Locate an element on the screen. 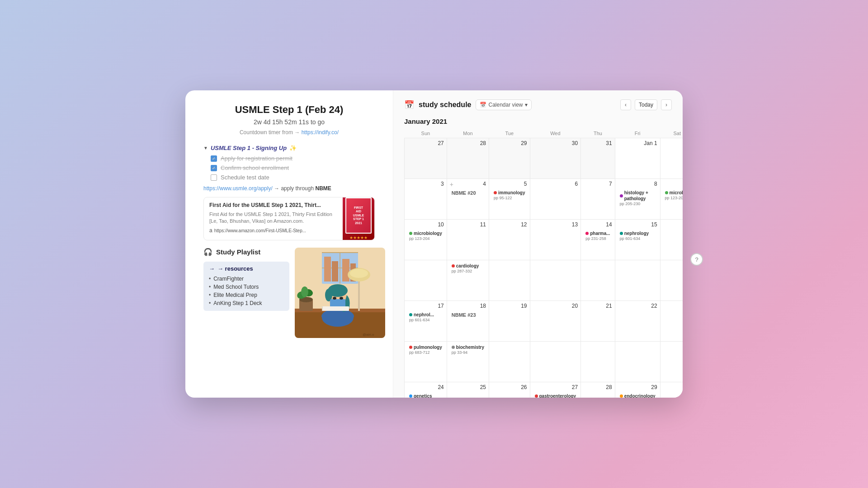  calendar-event: microbiology pp 123-204 is located at coordinates (426, 236).